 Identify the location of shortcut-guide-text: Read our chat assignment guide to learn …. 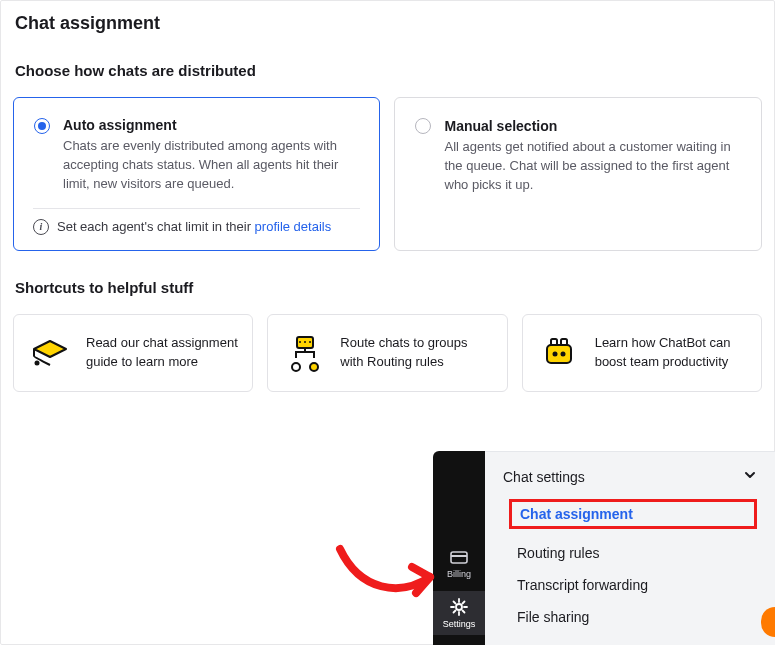
(162, 352).